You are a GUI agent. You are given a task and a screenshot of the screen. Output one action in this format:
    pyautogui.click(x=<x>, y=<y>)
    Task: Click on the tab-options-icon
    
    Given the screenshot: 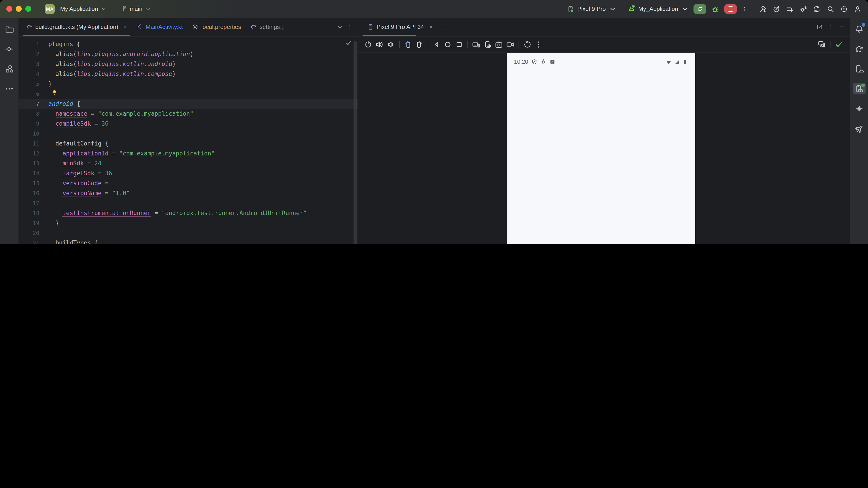 What is the action you would take?
    pyautogui.click(x=350, y=27)
    